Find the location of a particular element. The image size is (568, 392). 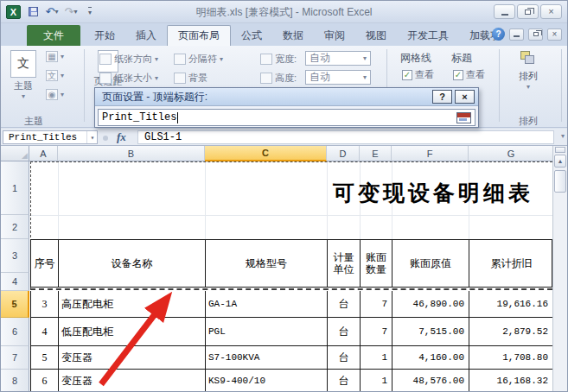

view-gridlines-checkbox: ✓查看 is located at coordinates (418, 74).